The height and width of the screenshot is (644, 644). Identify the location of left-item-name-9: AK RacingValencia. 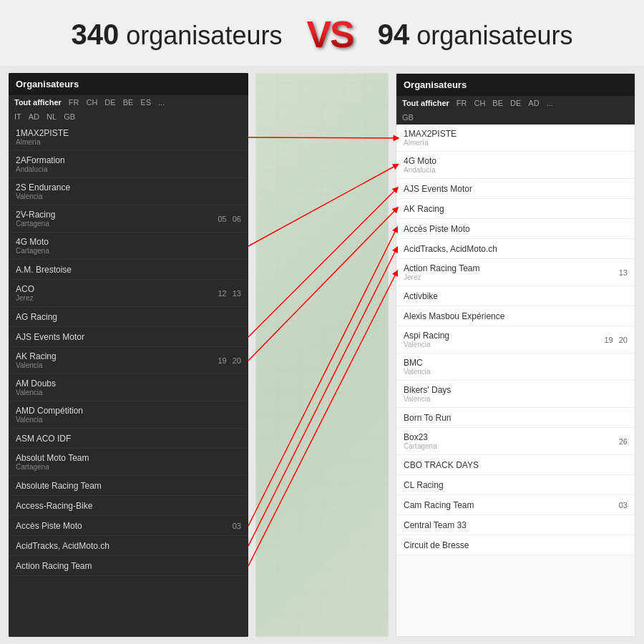
(117, 361).